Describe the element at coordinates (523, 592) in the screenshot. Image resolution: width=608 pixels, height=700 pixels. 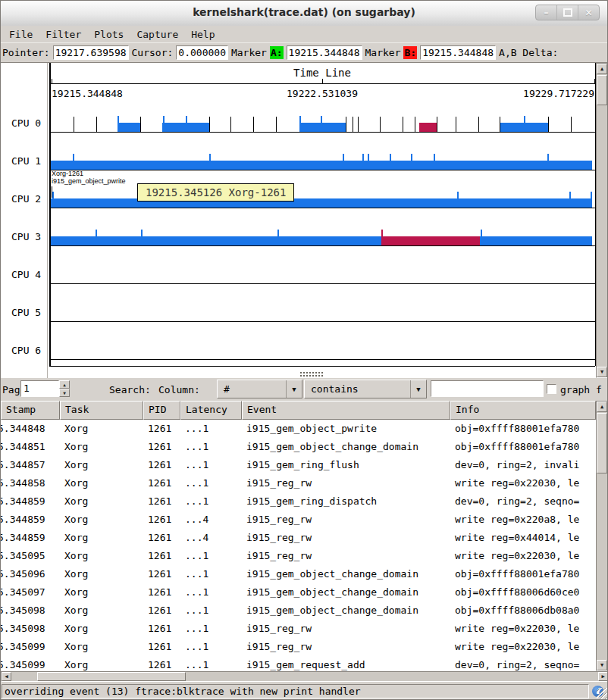
I see `cell-info: obj=0xffff88006d60ce0` at that location.